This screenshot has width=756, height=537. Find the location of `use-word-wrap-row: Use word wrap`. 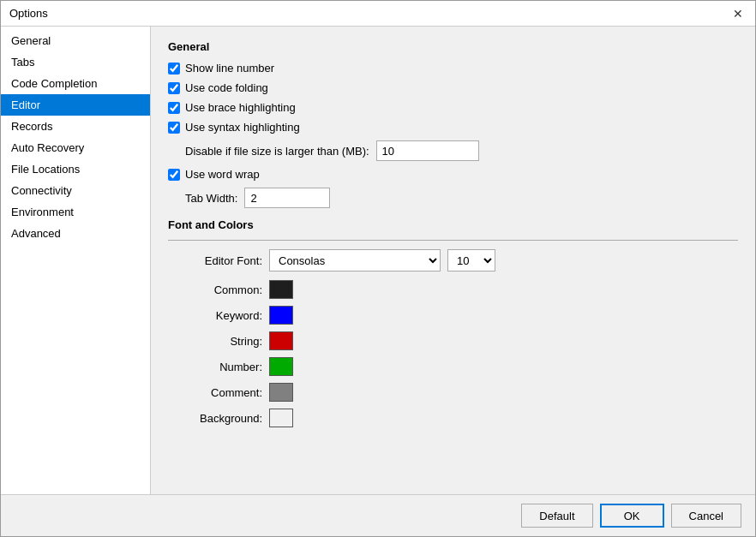

use-word-wrap-row: Use word wrap is located at coordinates (453, 175).